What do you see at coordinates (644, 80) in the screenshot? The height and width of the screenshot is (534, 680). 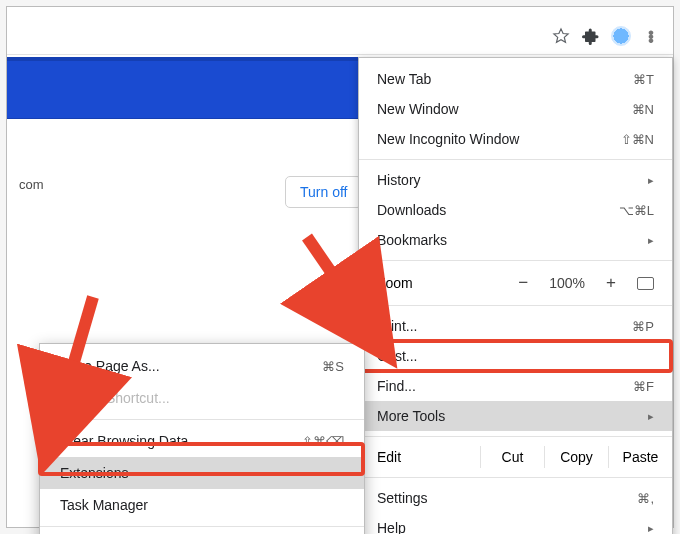 I see `menu-shortcut: ⌘T` at bounding box center [644, 80].